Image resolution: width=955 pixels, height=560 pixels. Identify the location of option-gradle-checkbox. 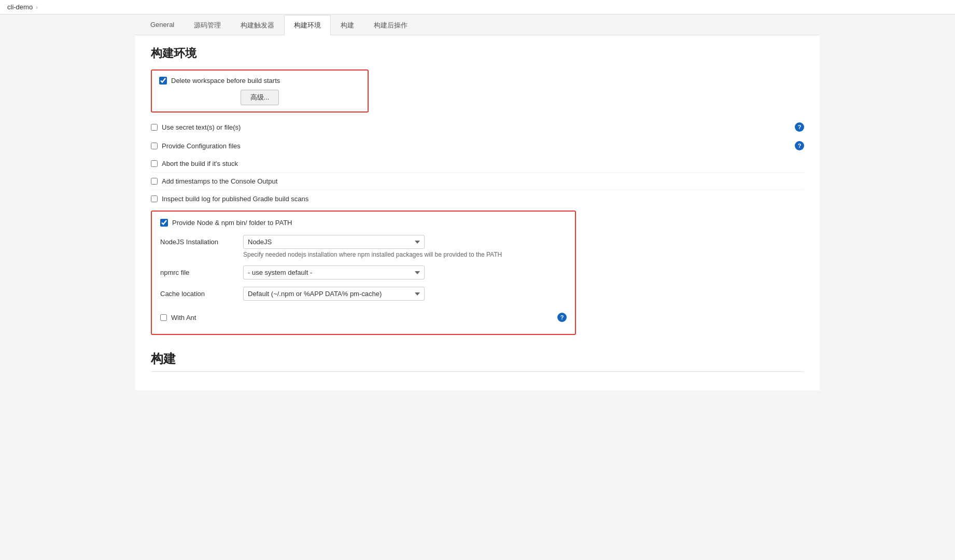
(155, 199).